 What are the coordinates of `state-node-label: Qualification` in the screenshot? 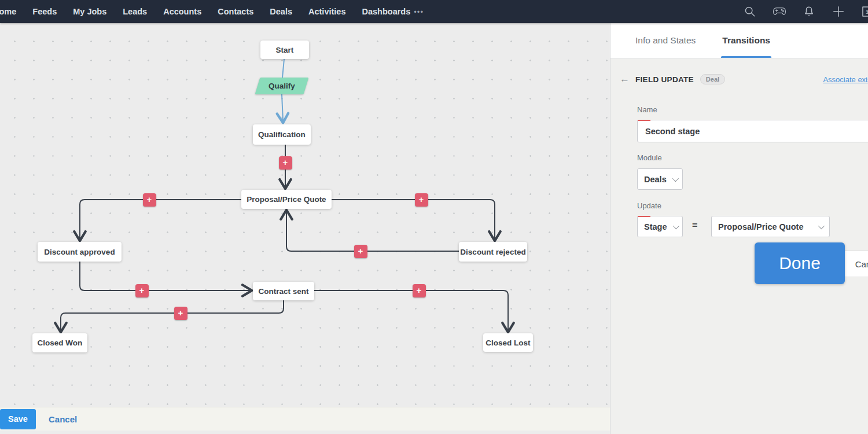 It's located at (282, 134).